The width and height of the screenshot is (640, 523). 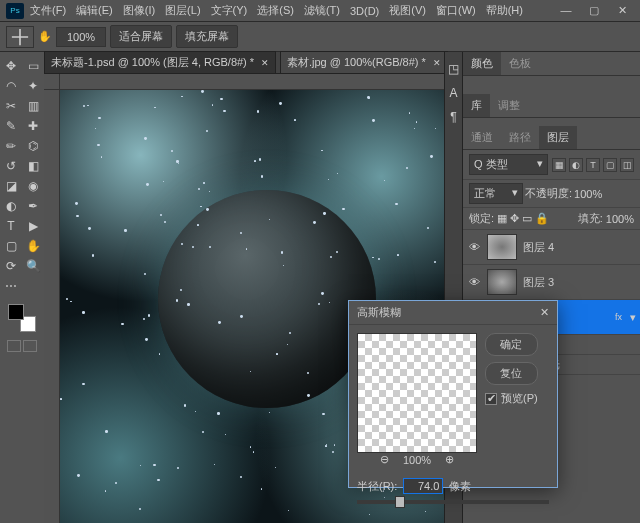 What do you see at coordinates (33, 146) in the screenshot?
I see `clone-stamp-tool: ⌬` at bounding box center [33, 146].